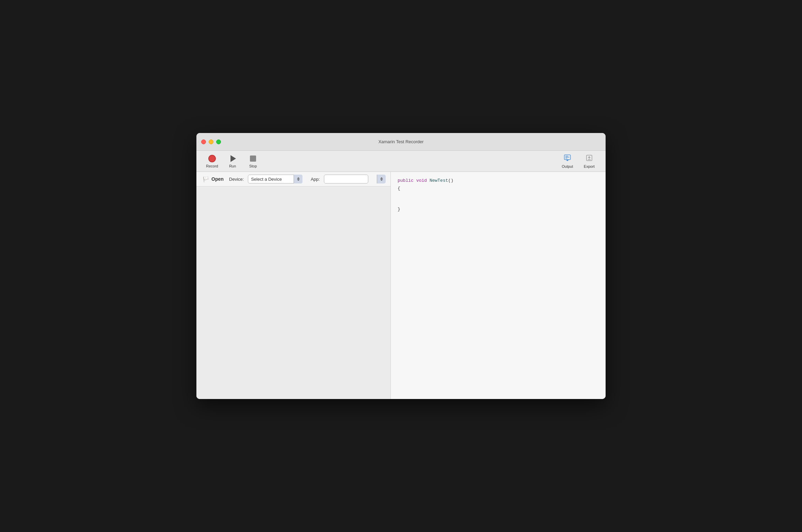  What do you see at coordinates (498, 285) in the screenshot?
I see `right-panel: public void NewTest() { }` at bounding box center [498, 285].